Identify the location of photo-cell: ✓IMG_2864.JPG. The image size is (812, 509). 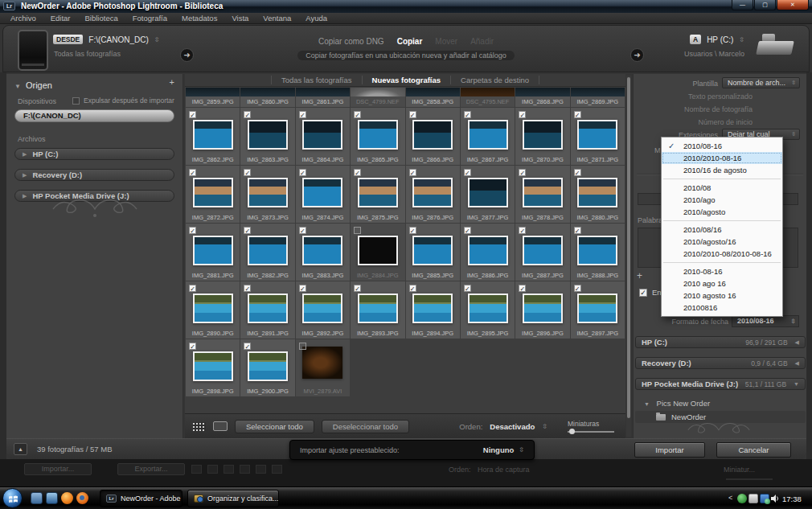
(323, 137).